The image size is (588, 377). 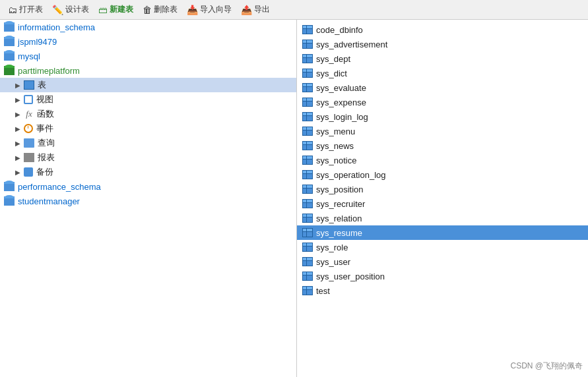 I want to click on table-name-label: sys_relation, so click(x=449, y=219).